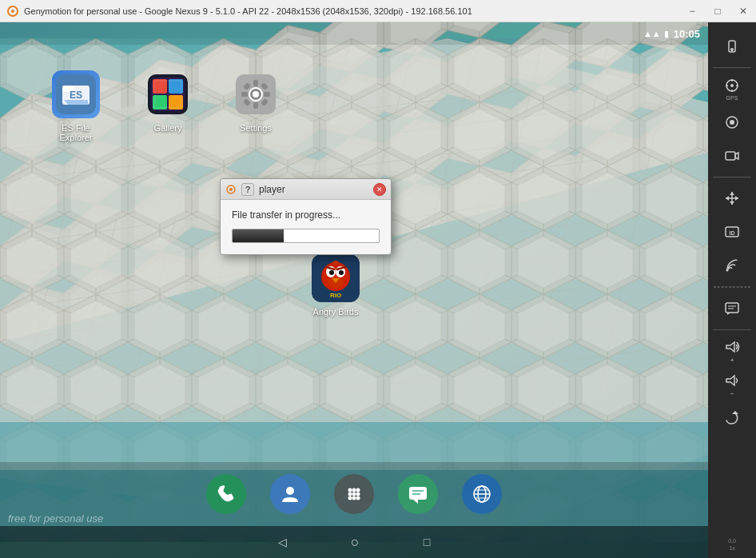  Describe the element at coordinates (76, 95) in the screenshot. I see `svg-text: ES` at that location.